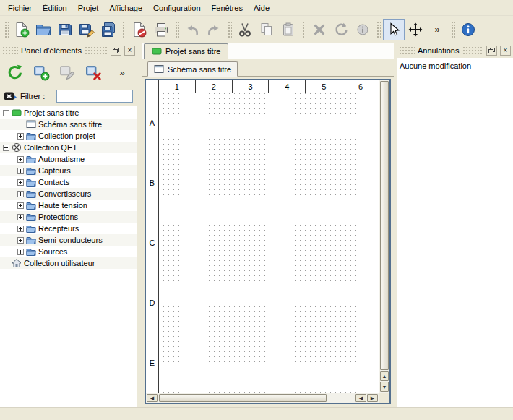 The width and height of the screenshot is (513, 420). Describe the element at coordinates (69, 263) in the screenshot. I see `tree-item-collection-utilisateur: Collection utilisateur` at that location.